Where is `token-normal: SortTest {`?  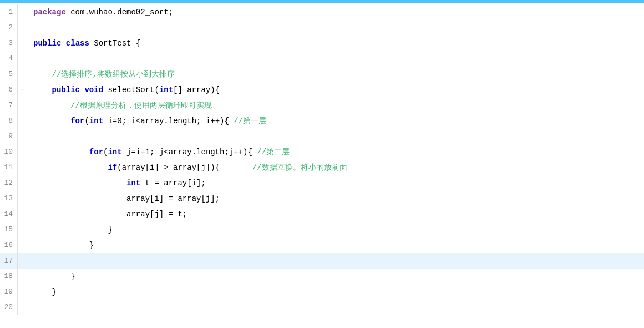 token-normal: SortTest { is located at coordinates (115, 43).